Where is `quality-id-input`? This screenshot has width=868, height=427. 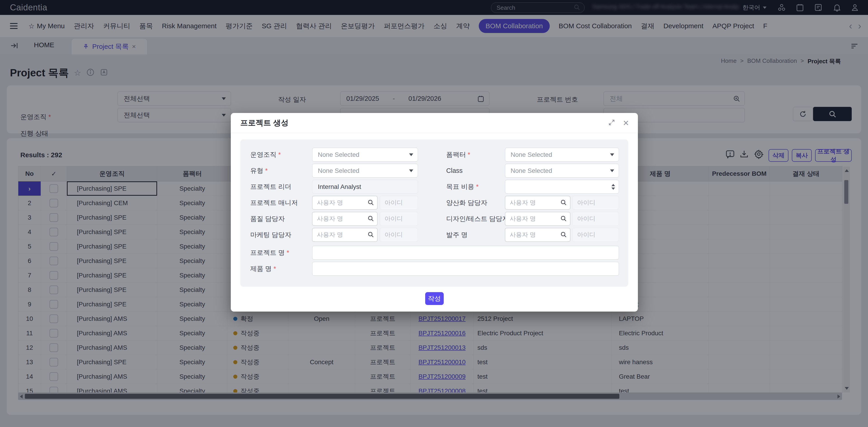
quality-id-input is located at coordinates (399, 219).